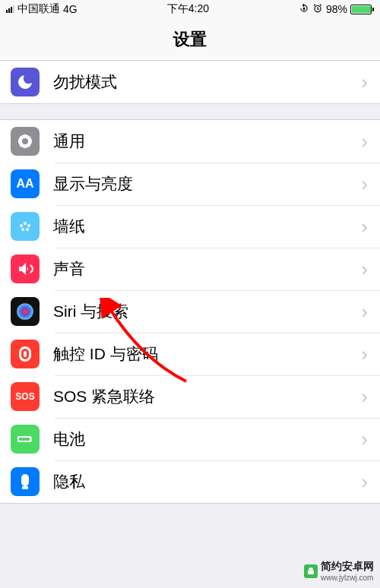  Describe the element at coordinates (190, 311) in the screenshot. I see `settings-row-siri: Siri 与搜索›` at that location.